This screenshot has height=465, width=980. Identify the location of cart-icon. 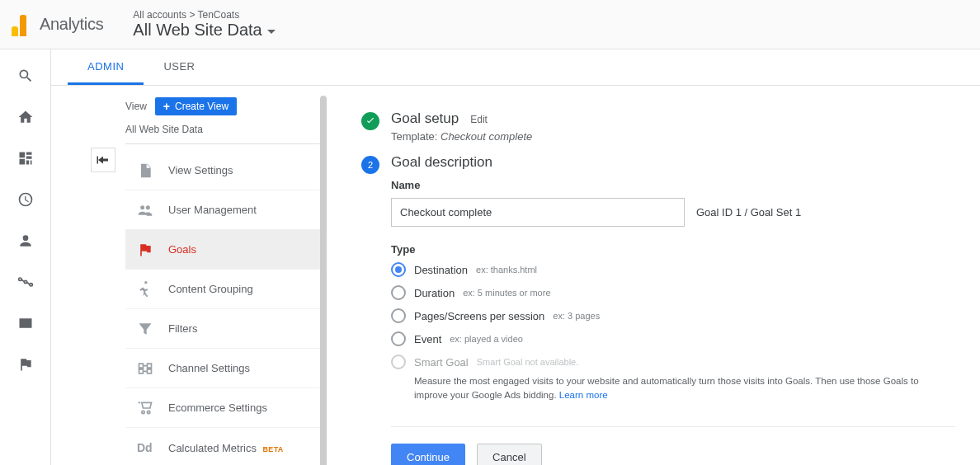
(145, 408).